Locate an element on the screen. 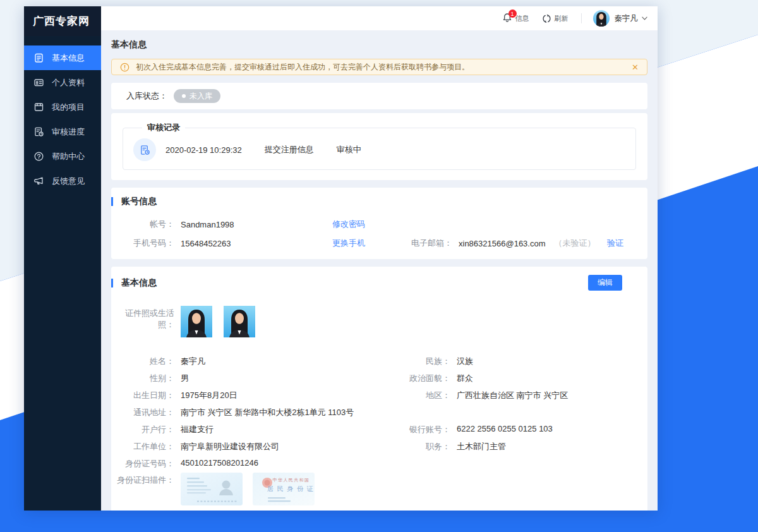 The height and width of the screenshot is (532, 758). email-unverified-note: （未验证） is located at coordinates (575, 243).